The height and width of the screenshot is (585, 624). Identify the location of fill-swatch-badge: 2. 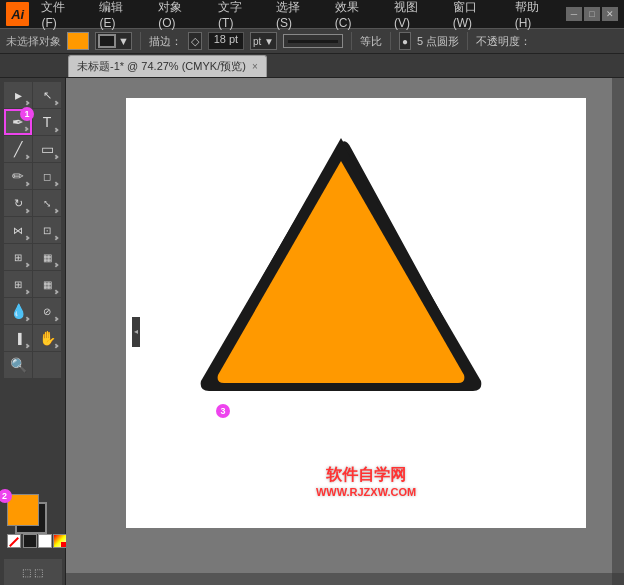
(6, 496).